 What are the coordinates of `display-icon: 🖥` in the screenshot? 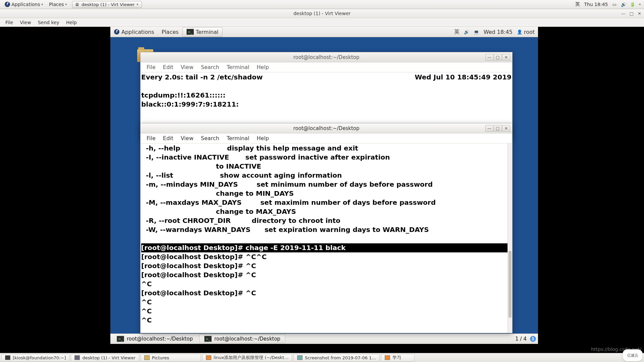 It's located at (77, 5).